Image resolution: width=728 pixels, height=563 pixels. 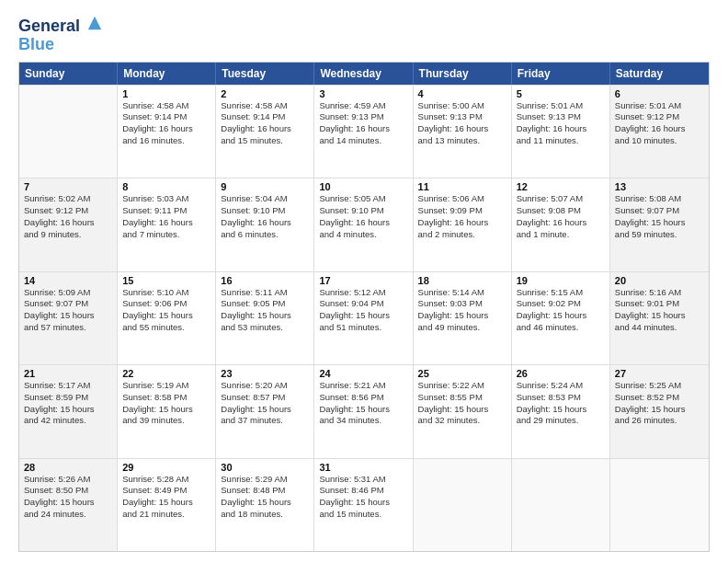 I want to click on calendar-cell: 25Sunrise: 5:22 AMSunset: 8:55 PMDayligh…, so click(x=463, y=411).